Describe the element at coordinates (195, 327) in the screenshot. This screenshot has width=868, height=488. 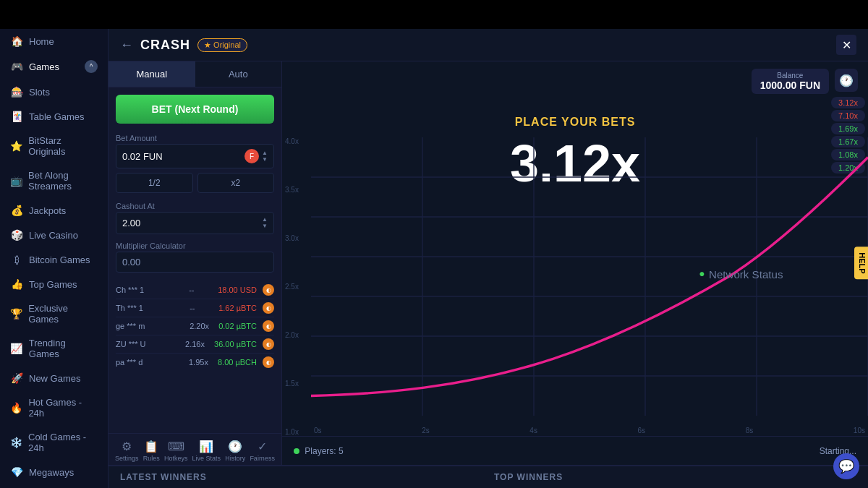
I see `bet-row: ge *** m 2.20x 0.02 µBTC ◐` at that location.